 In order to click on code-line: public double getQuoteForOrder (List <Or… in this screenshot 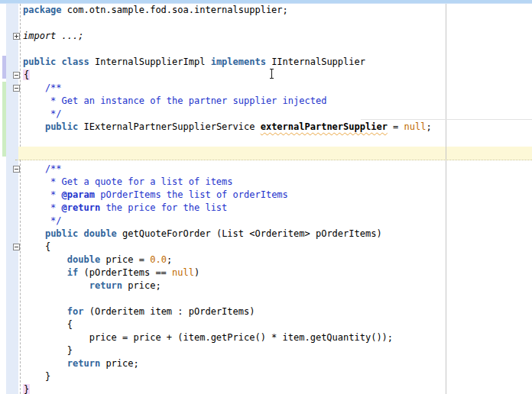, I will do `click(275, 234)`.